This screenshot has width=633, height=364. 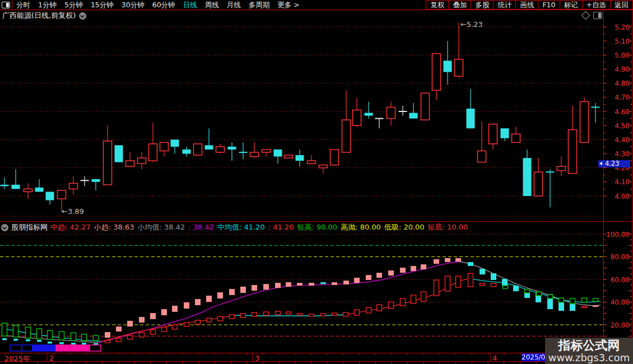 I want to click on indicator-line-zhongjunzhi-rising2, so click(x=408, y=297).